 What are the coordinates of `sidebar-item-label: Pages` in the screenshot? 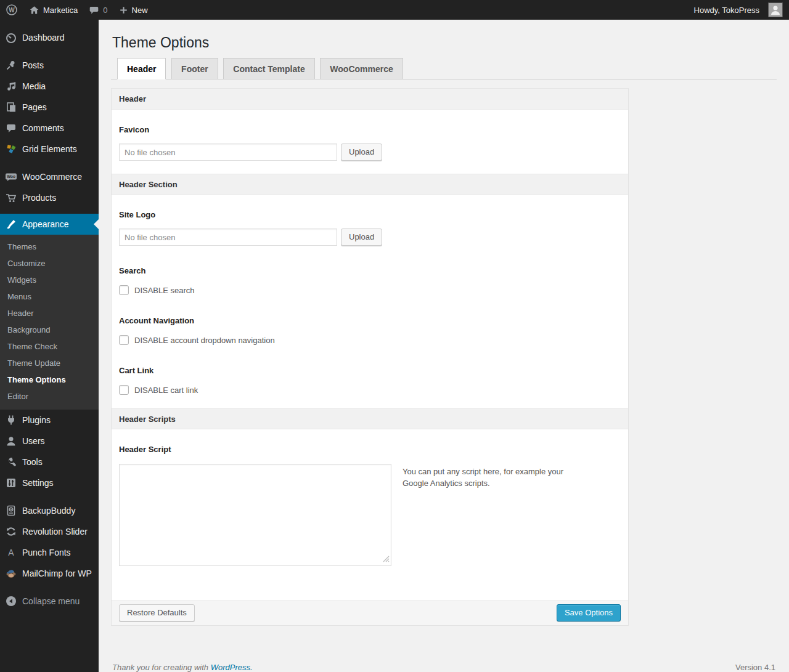 It's located at (35, 107).